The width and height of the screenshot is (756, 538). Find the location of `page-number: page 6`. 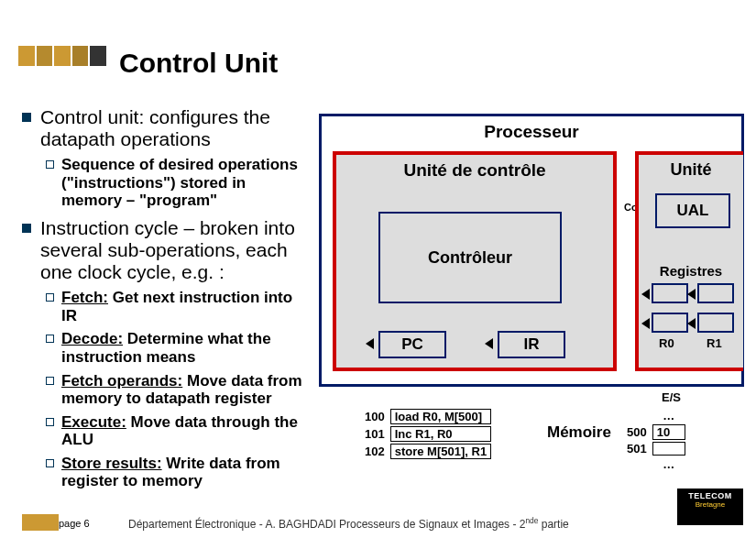

page-number: page 6 is located at coordinates (74, 523).